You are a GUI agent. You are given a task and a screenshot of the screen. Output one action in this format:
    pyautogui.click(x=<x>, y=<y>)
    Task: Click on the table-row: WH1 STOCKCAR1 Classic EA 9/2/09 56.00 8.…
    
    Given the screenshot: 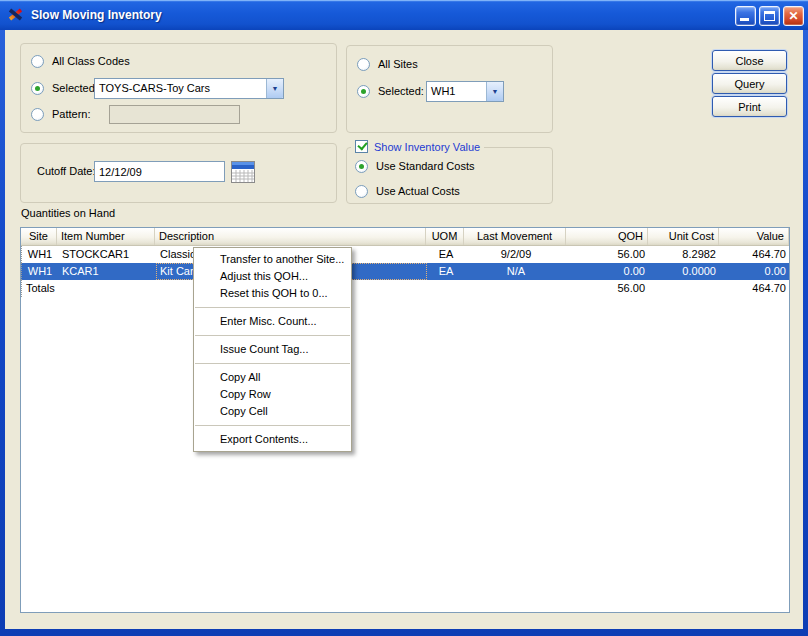 What is the action you would take?
    pyautogui.click(x=405, y=254)
    